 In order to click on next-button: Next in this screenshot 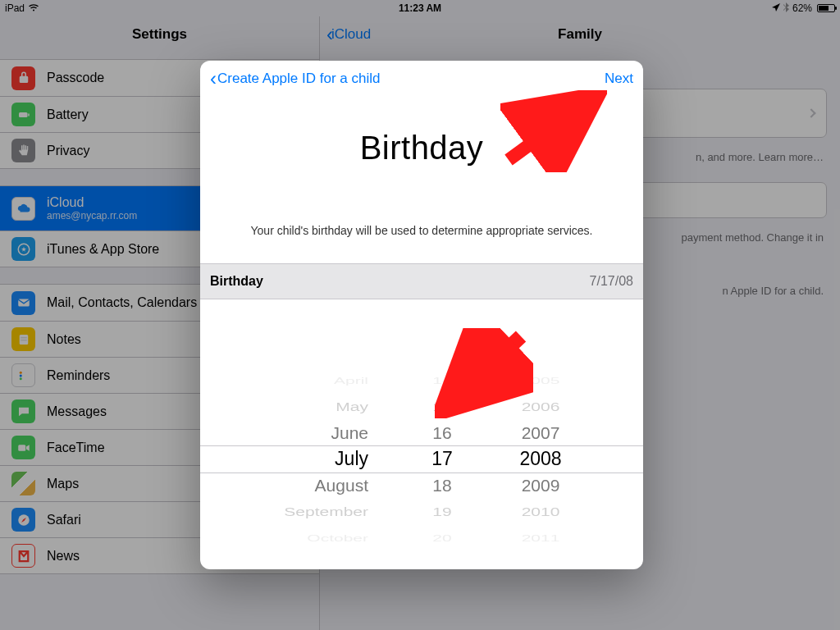, I will do `click(619, 79)`.